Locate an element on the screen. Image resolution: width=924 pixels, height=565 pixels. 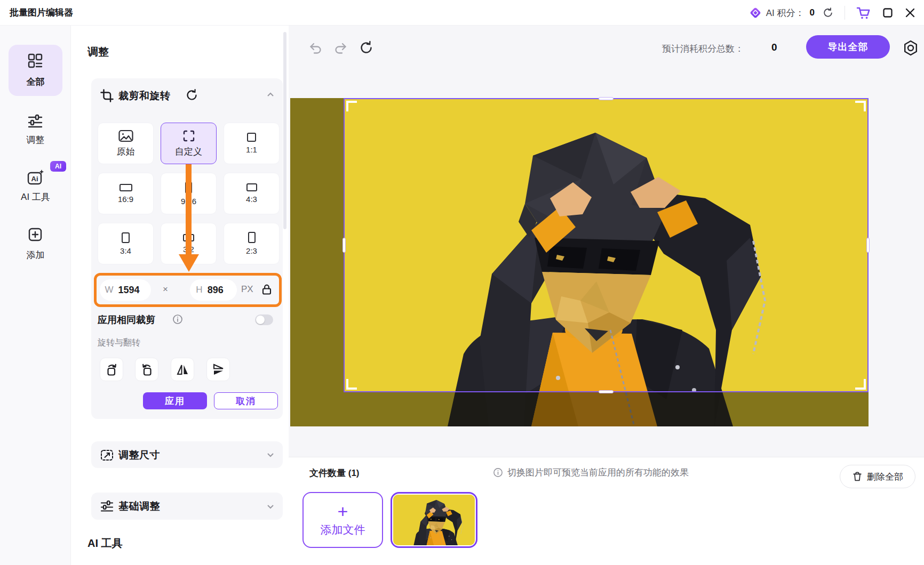
sidebar-item-ai-tools-label: AI 工具 is located at coordinates (35, 197).